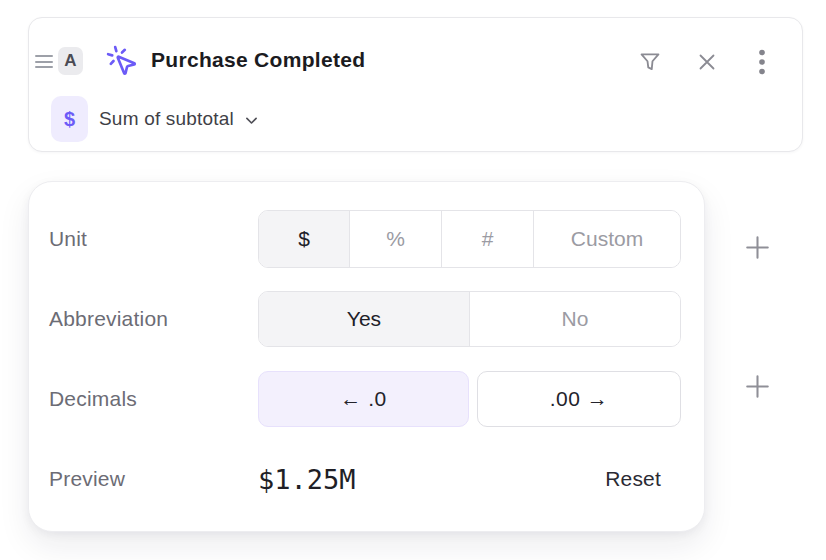 The height and width of the screenshot is (560, 826). Describe the element at coordinates (606, 239) in the screenshot. I see `unit-option-custom: Custom` at that location.